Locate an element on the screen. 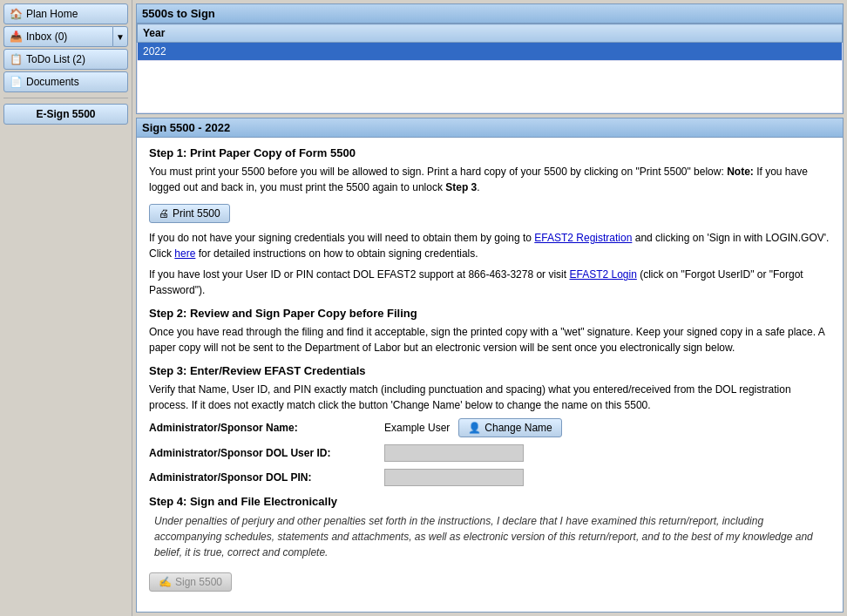 This screenshot has width=847, height=616. penalty-text: Under penalties of perjury and other pen… is located at coordinates (492, 537).